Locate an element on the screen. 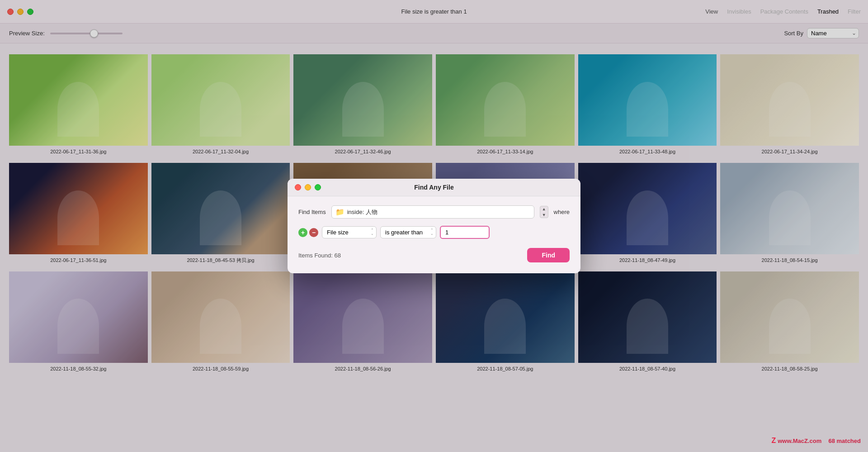 This screenshot has width=868, height=452. watermark-url: www.MacZ.com is located at coordinates (799, 441).